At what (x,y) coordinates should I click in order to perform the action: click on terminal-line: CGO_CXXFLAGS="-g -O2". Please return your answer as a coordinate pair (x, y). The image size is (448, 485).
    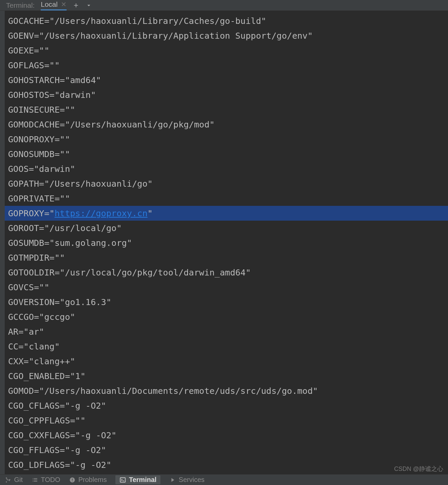
    Looking at the image, I should click on (226, 435).